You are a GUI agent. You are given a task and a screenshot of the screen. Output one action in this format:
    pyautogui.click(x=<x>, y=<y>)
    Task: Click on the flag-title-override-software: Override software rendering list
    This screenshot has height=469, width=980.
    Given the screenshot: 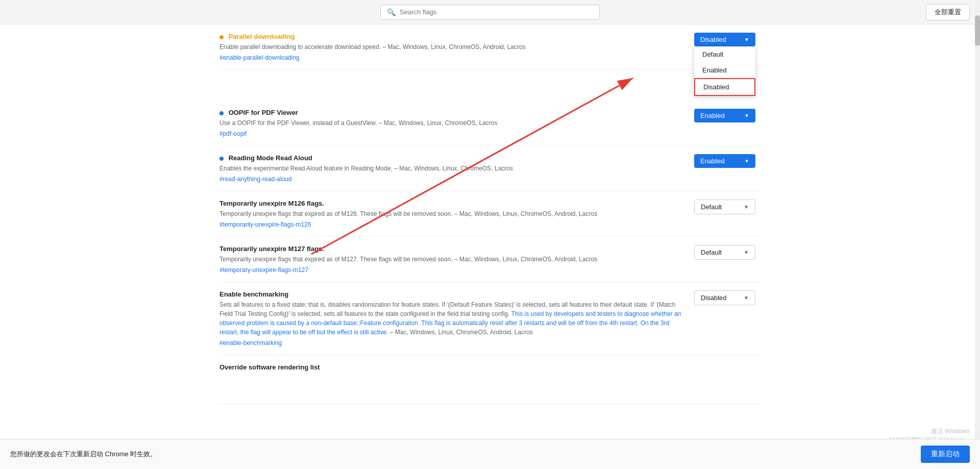 What is the action you would take?
    pyautogui.click(x=490, y=367)
    